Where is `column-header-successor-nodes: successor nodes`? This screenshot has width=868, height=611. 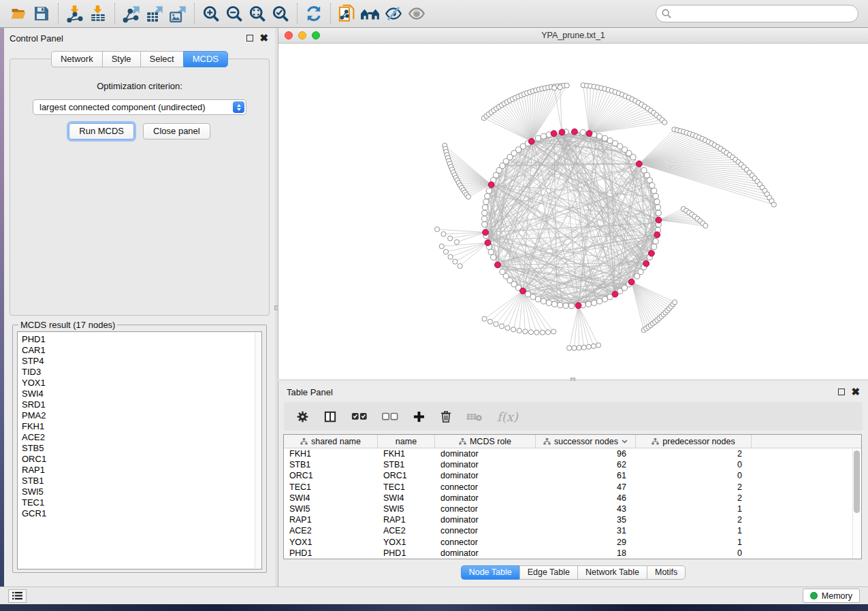
column-header-successor-nodes: successor nodes is located at coordinates (585, 441).